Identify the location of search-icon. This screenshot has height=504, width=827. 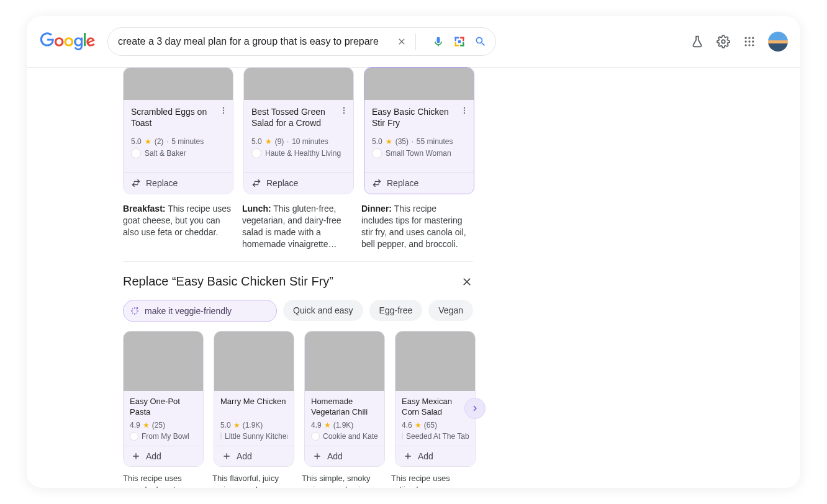
(481, 42).